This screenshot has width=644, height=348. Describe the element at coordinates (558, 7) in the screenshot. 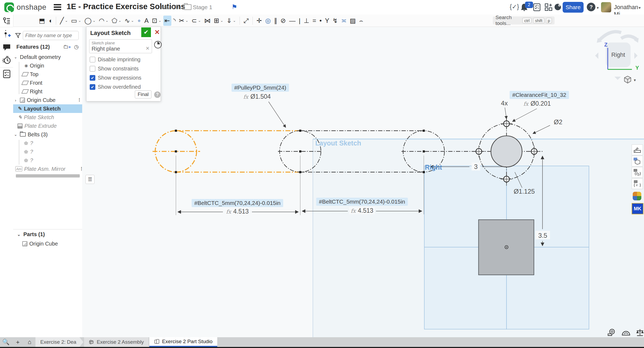

I see `learning-head-icon` at that location.